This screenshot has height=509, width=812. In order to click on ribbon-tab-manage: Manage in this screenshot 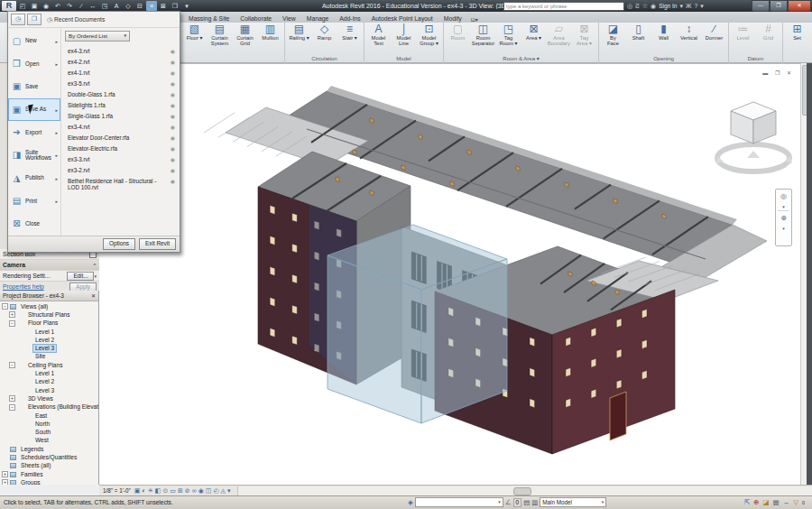, I will do `click(318, 18)`.